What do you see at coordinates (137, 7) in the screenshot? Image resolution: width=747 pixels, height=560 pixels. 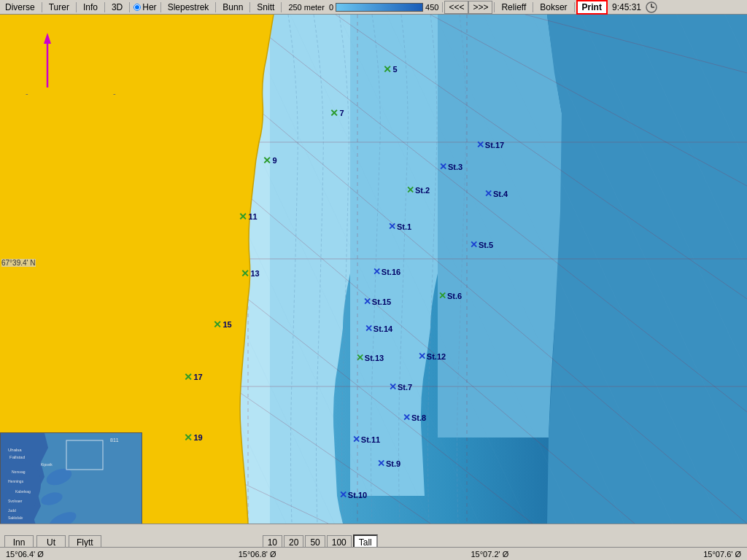 I see `her-radio-input` at bounding box center [137, 7].